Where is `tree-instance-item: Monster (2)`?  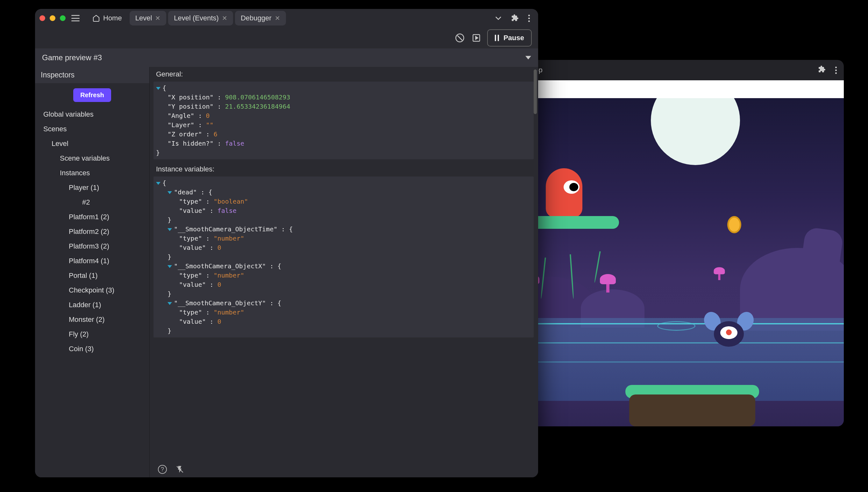
tree-instance-item: Monster (2) is located at coordinates (90, 320).